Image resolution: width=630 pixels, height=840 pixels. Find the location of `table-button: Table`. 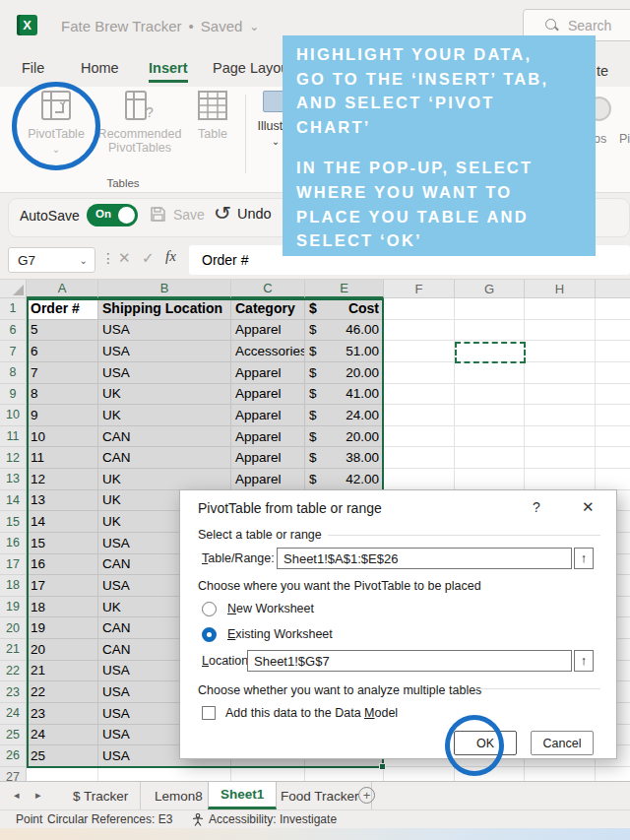

table-button: Table is located at coordinates (213, 116).